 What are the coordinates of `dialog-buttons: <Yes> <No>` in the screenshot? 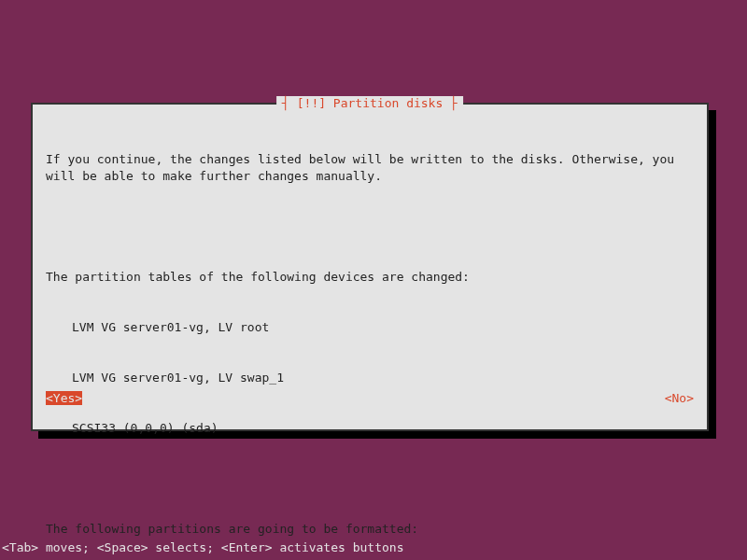 It's located at (370, 398).